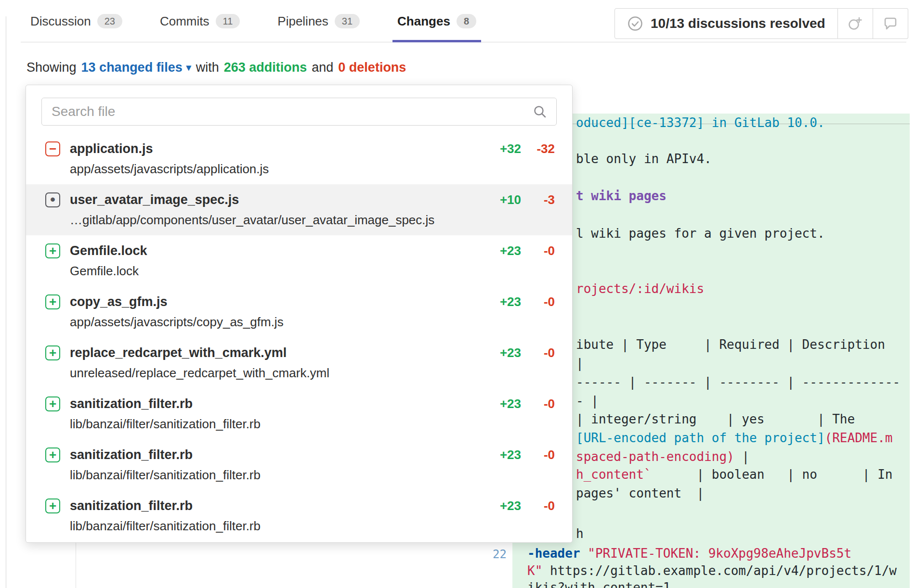  What do you see at coordinates (299, 261) in the screenshot?
I see `file-list-item: + Gemfile.lock +23 -0 Gemfile.lock` at bounding box center [299, 261].